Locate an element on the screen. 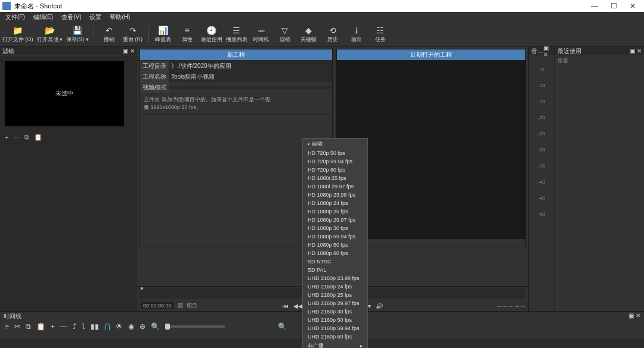 This screenshot has width=644, height=348. toolbar-keyframe-button: ◆关键帧 is located at coordinates (309, 35).